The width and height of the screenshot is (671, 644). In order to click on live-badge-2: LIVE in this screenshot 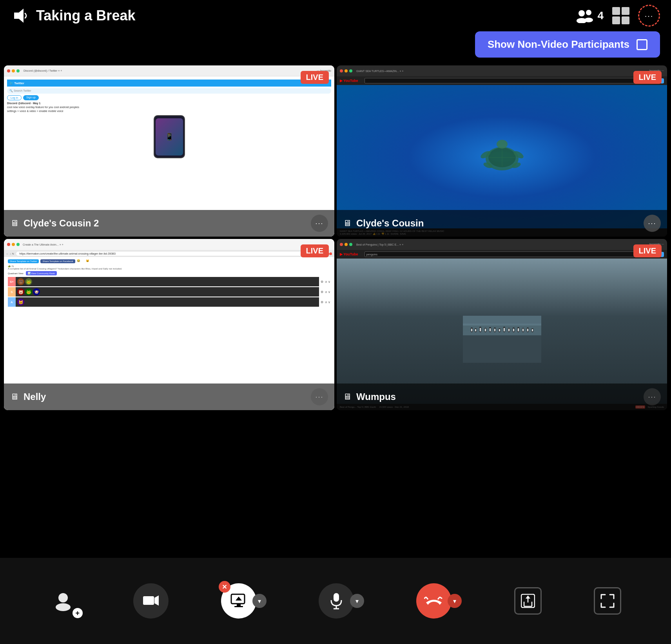, I will do `click(647, 78)`.